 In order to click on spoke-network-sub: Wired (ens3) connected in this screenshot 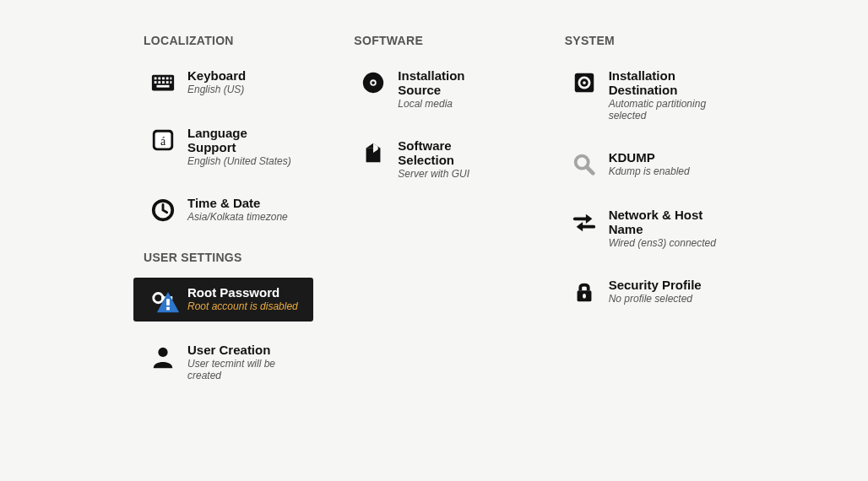, I will do `click(664, 243)`.